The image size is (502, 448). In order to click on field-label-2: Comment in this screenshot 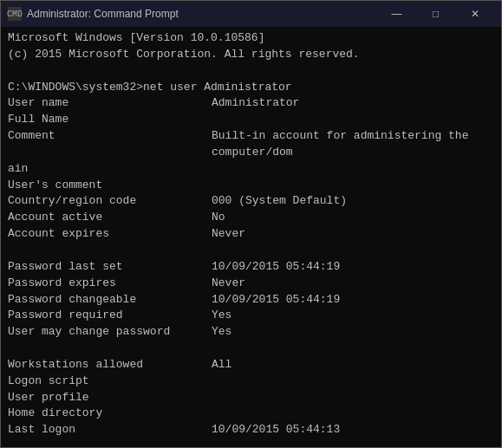, I will do `click(109, 145)`.